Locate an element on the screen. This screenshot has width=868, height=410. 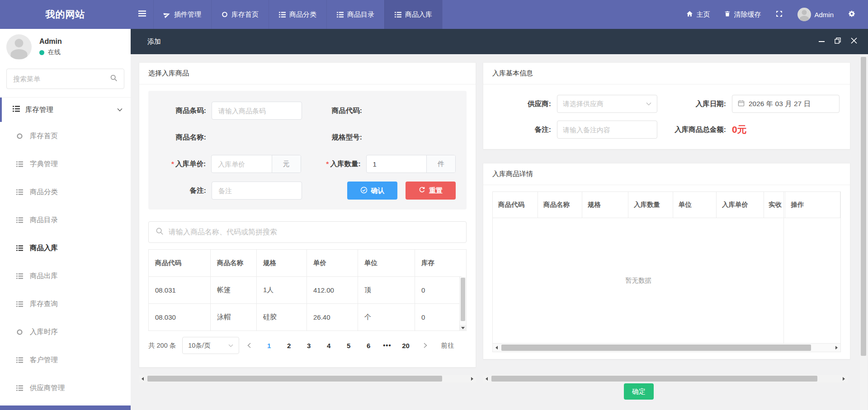
user-menu: Admin is located at coordinates (816, 14).